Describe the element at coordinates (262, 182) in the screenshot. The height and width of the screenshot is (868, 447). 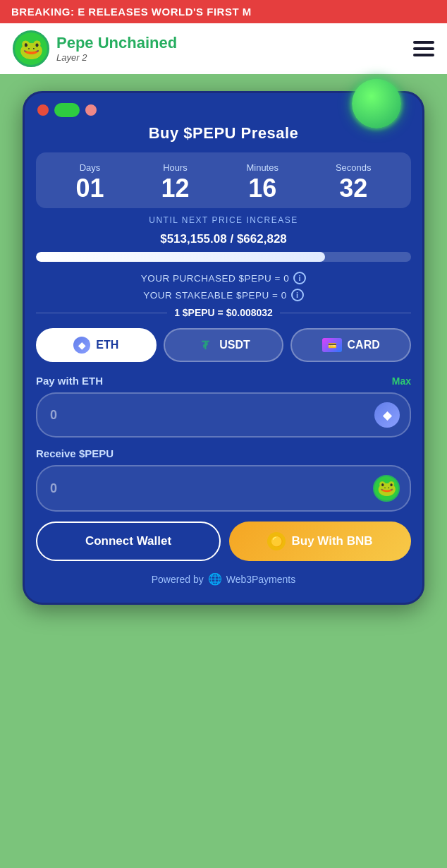
I see `countdown-minutes: Minutes 16` at that location.